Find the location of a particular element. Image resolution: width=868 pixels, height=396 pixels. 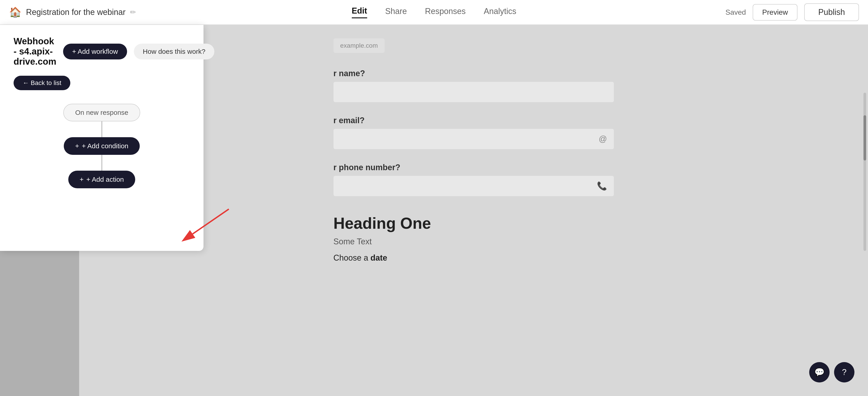

section-subtext: Some Text is located at coordinates (474, 242).